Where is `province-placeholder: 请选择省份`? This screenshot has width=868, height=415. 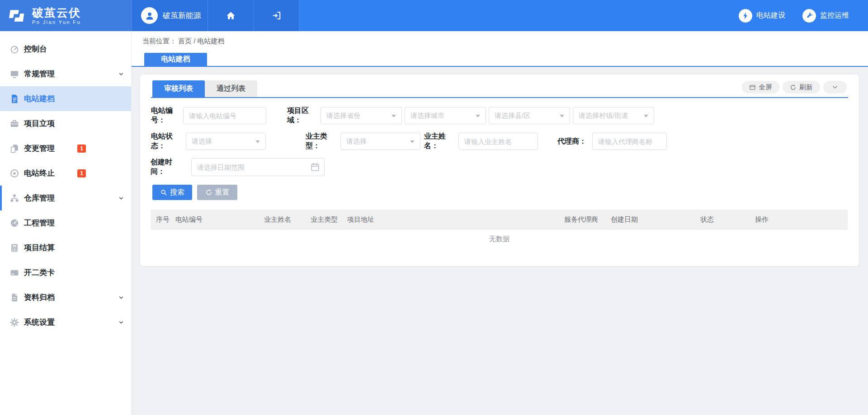 province-placeholder: 请选择省份 is located at coordinates (344, 116).